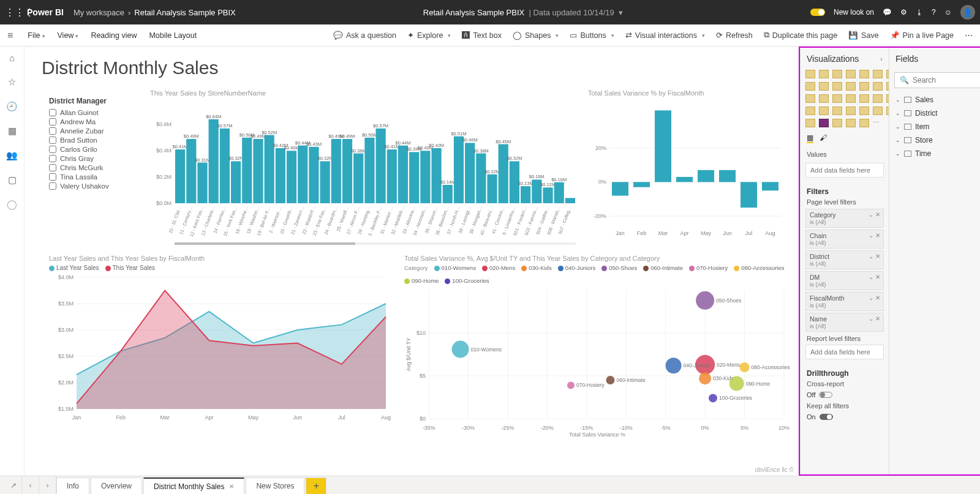 This screenshot has width=980, height=494. I want to click on workspaces-icon: ▢, so click(12, 180).